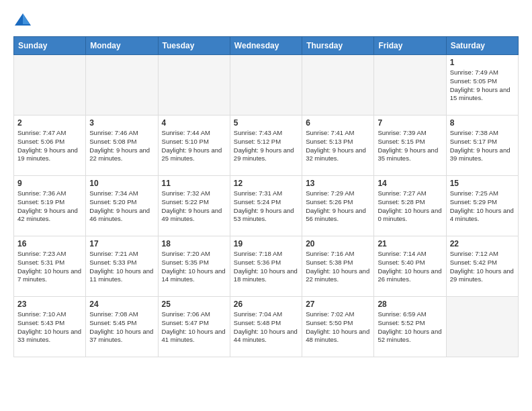 This screenshot has width=532, height=411. What do you see at coordinates (193, 267) in the screenshot?
I see `calendar-cell: 18Sunrise: 7:20 AM Sunset: 5:35 PM Dayli…` at bounding box center [193, 267].